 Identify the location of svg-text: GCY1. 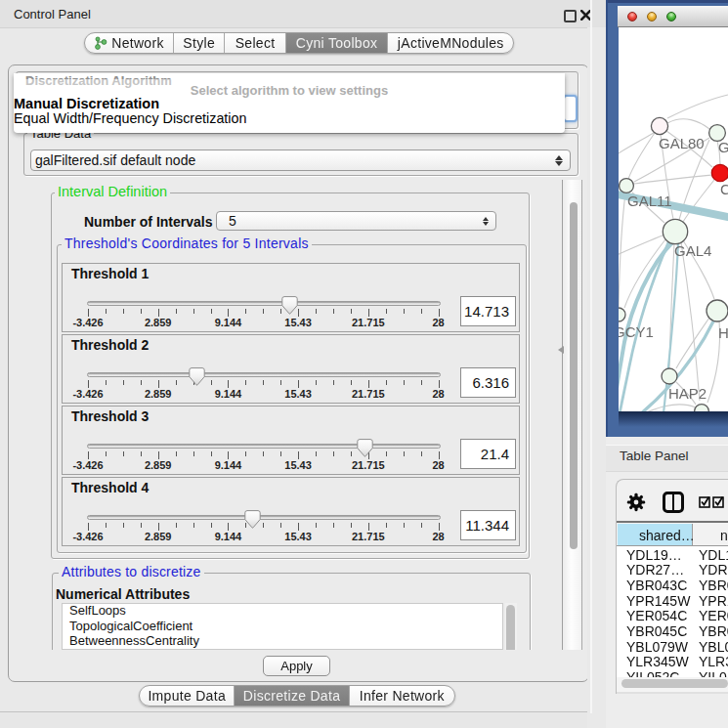
(636, 332).